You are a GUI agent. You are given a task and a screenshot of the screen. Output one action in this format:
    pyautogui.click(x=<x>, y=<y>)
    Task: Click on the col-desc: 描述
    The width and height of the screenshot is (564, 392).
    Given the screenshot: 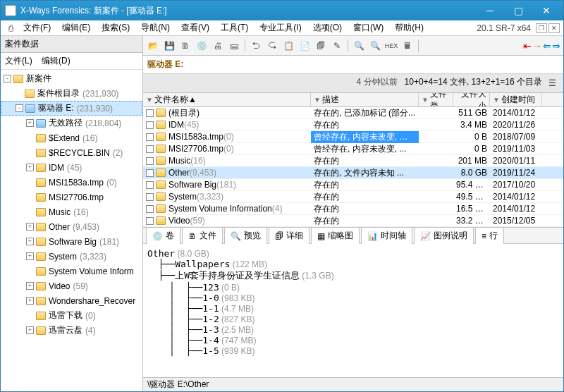 What is the action you would take?
    pyautogui.click(x=331, y=100)
    